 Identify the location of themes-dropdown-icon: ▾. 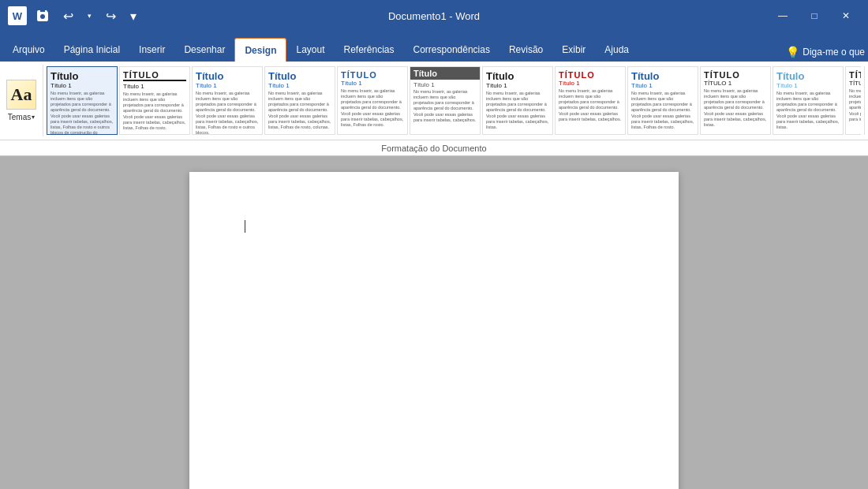
(33, 117).